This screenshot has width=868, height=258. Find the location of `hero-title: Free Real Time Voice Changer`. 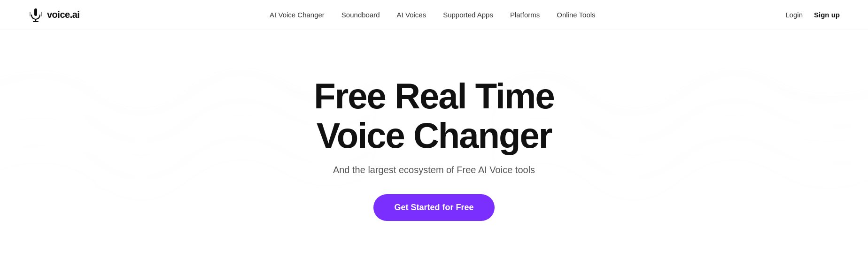

hero-title: Free Real Time Voice Changer is located at coordinates (434, 115).